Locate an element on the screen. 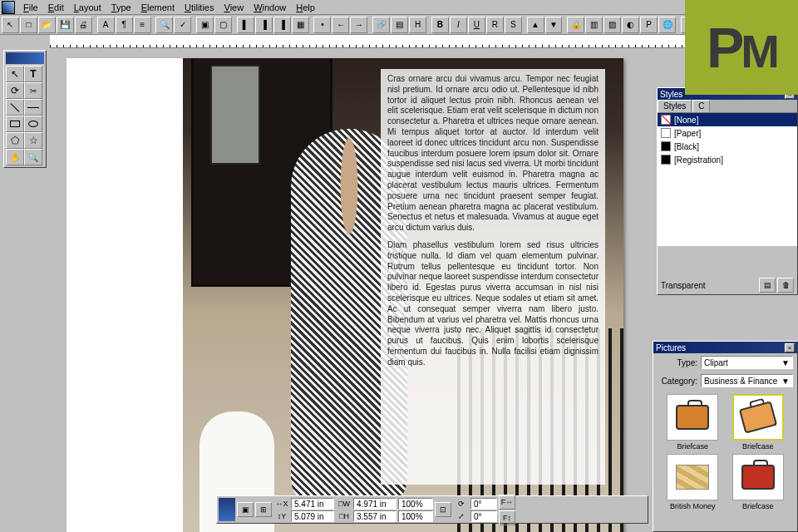 This screenshot has width=798, height=532. rect-tool is located at coordinates (15, 124).